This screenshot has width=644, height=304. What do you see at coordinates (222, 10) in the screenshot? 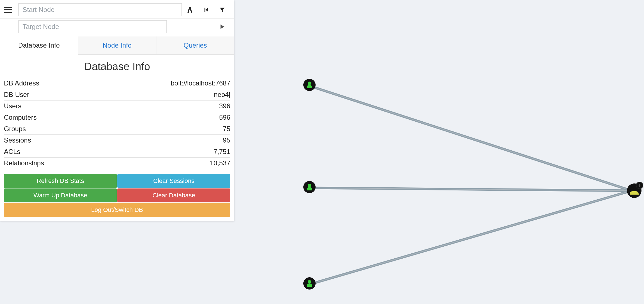
I see `filter-icon` at bounding box center [222, 10].